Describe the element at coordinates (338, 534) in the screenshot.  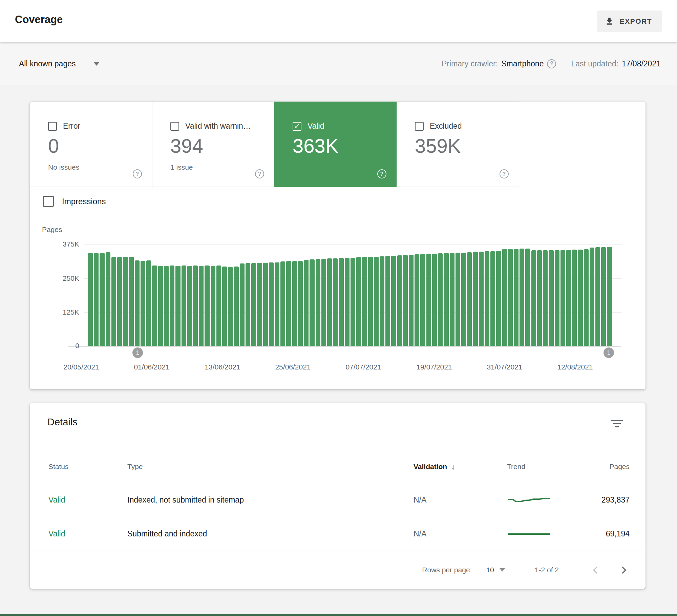
I see `table-row: Valid Submitted and indexed N/A 69,194` at that location.